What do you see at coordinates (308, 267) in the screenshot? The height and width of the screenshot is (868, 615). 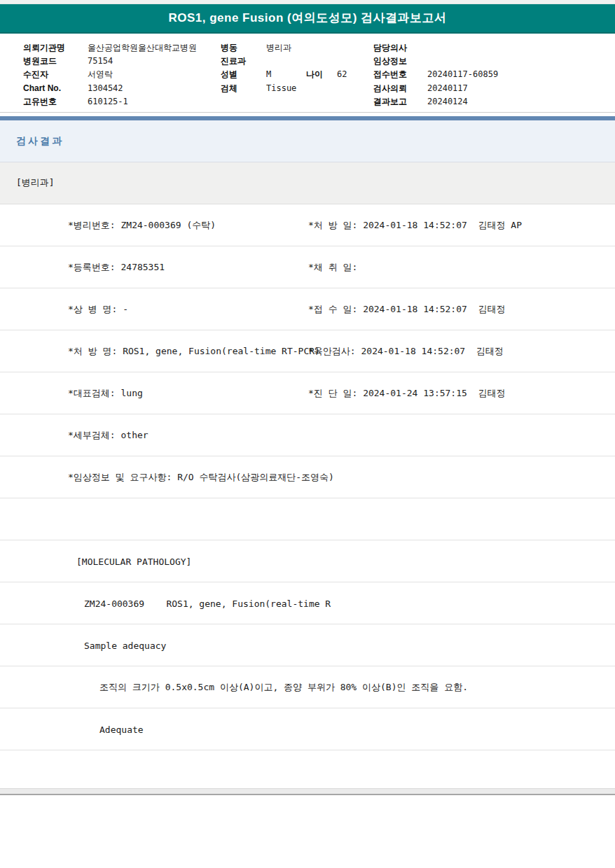 I see `result-row: *등록번호: 24785351*채 취 일:` at bounding box center [308, 267].